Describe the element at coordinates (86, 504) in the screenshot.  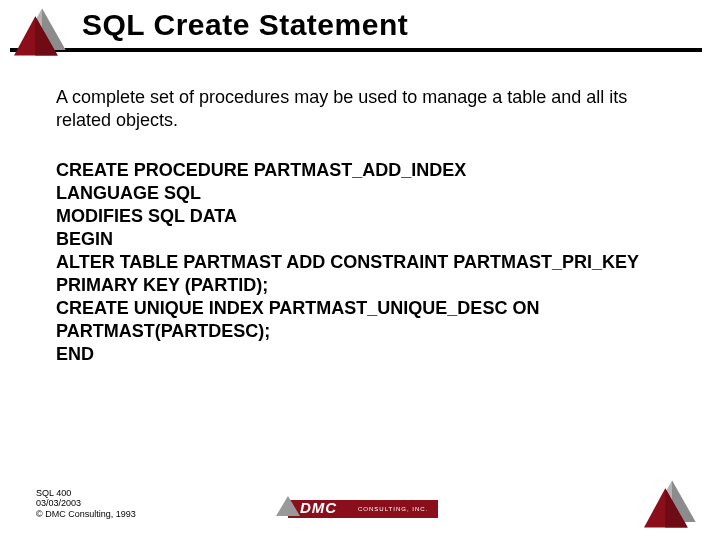
I see `footer-meta: SQL 400 03/03/2003 DMC Consulting, 1993` at that location.